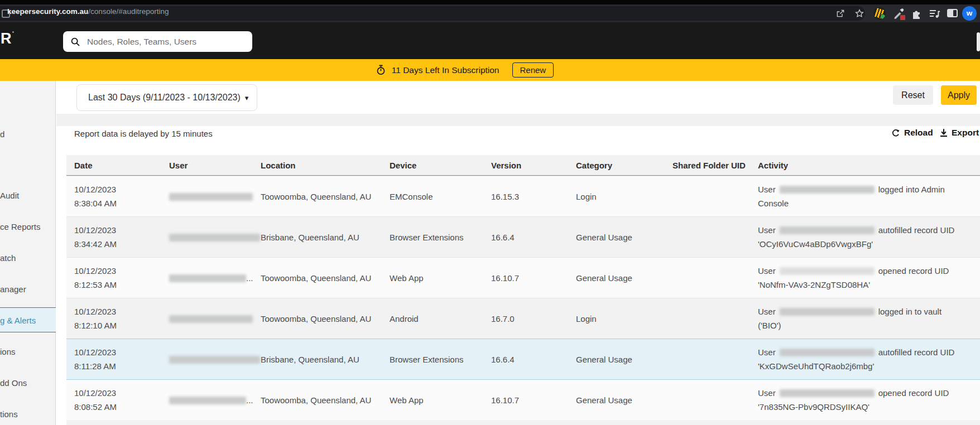 Image resolution: width=980 pixels, height=425 pixels. I want to click on cell-date: 10/12/20238:11:28 AM, so click(122, 359).